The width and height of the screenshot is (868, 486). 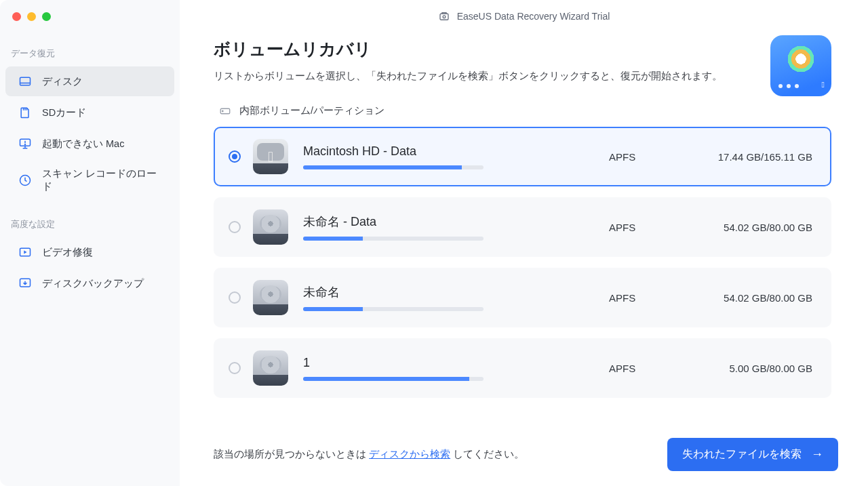 I want to click on page-title: ボリュームリカバリ, so click(x=492, y=49).